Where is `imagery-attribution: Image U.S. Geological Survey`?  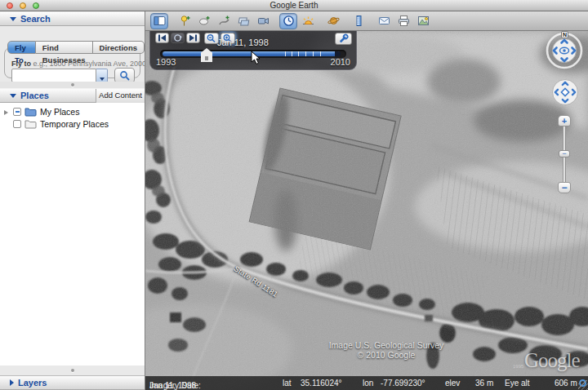 imagery-attribution: Image U.S. Geological Survey is located at coordinates (386, 345).